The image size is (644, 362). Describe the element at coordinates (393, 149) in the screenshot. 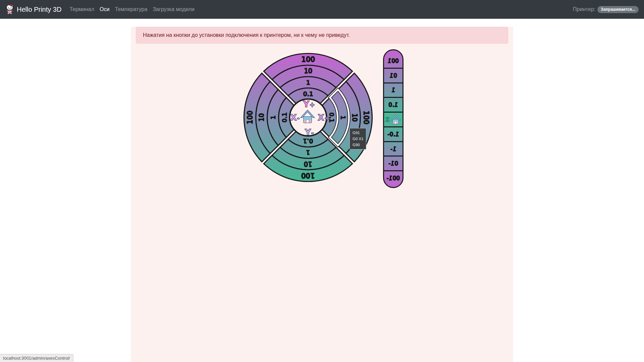

I see `z-minus-1-button: -1` at that location.